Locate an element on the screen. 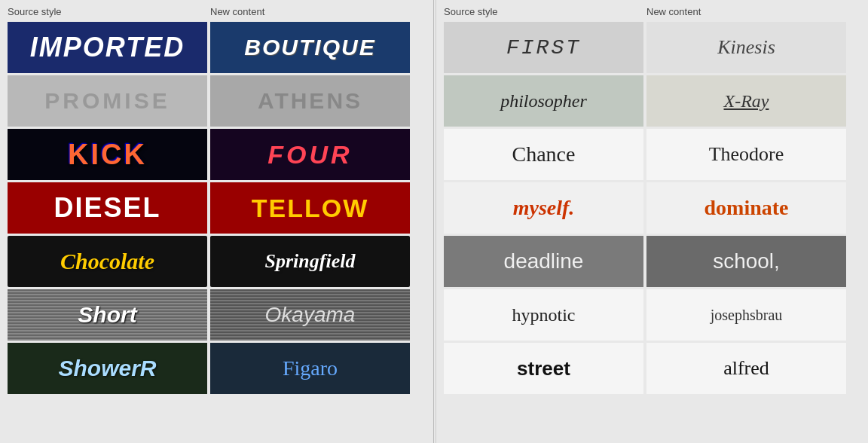 The height and width of the screenshot is (443, 868). new-text: dominate is located at coordinates (747, 208).